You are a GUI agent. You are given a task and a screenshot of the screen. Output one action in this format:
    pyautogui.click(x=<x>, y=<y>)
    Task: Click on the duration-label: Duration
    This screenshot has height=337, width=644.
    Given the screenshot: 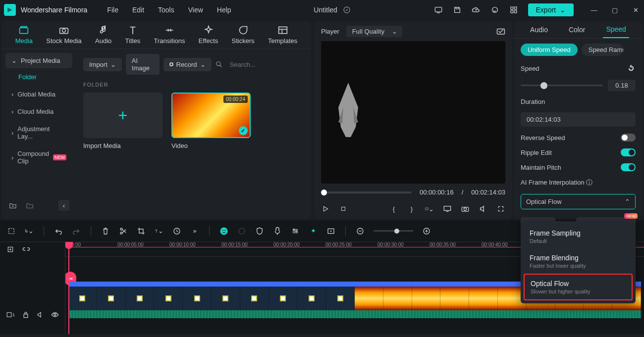 What is the action you would take?
    pyautogui.click(x=578, y=102)
    